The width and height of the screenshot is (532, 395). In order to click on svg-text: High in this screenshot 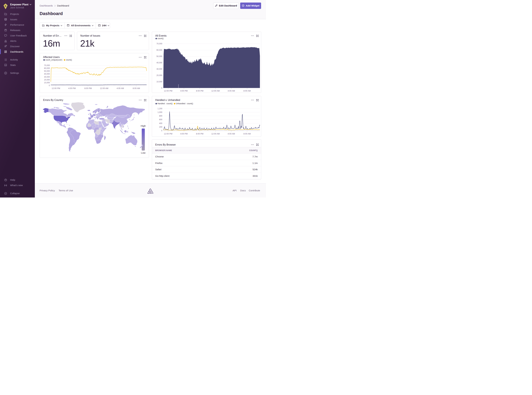, I will do `click(143, 126)`.